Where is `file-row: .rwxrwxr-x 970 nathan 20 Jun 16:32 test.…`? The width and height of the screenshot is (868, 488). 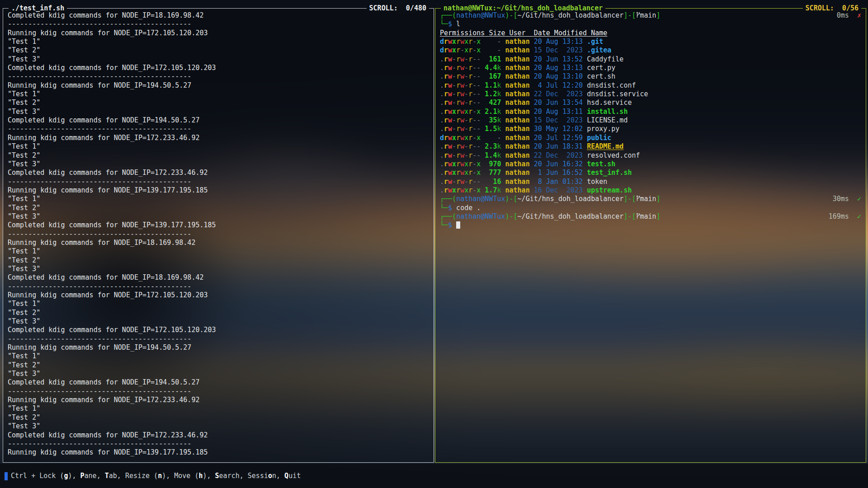 file-row: .rwxrwxr-x 970 nathan 20 Jun 16:32 test.… is located at coordinates (651, 164).